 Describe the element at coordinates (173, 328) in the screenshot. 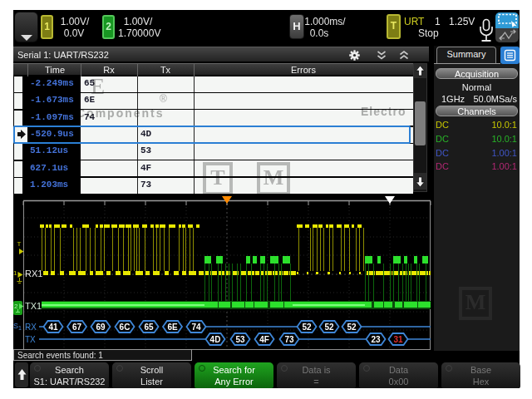

I see `svg-text: 6E` at that location.